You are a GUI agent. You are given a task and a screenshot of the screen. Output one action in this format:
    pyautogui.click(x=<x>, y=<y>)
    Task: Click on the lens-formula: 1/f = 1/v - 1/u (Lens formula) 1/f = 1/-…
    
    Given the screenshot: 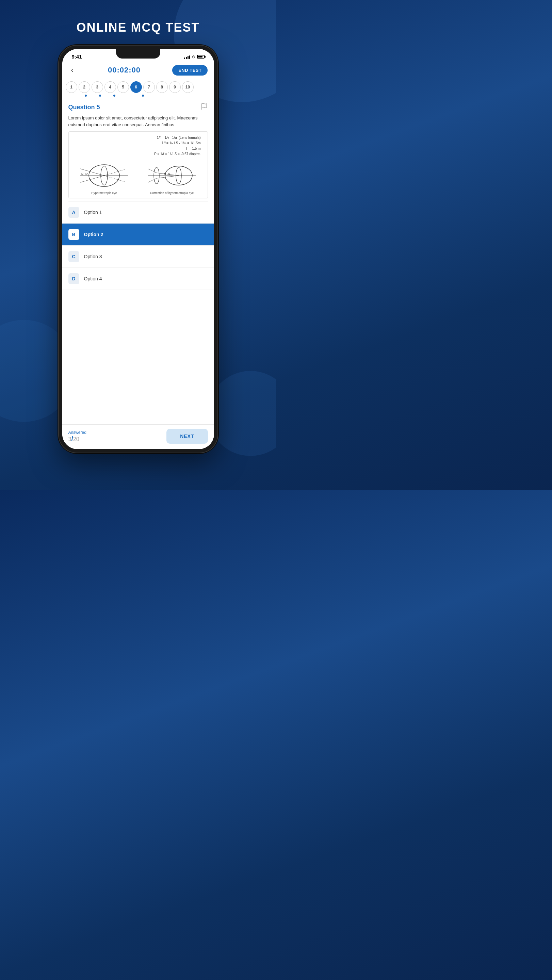 What is the action you would take?
    pyautogui.click(x=138, y=146)
    